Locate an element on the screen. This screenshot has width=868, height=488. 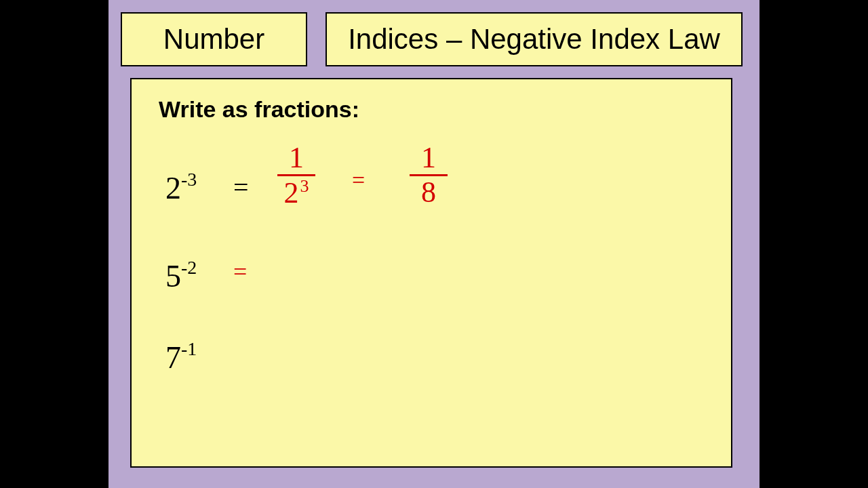
title-right-box: Indices – Negative Index Law is located at coordinates (534, 39).